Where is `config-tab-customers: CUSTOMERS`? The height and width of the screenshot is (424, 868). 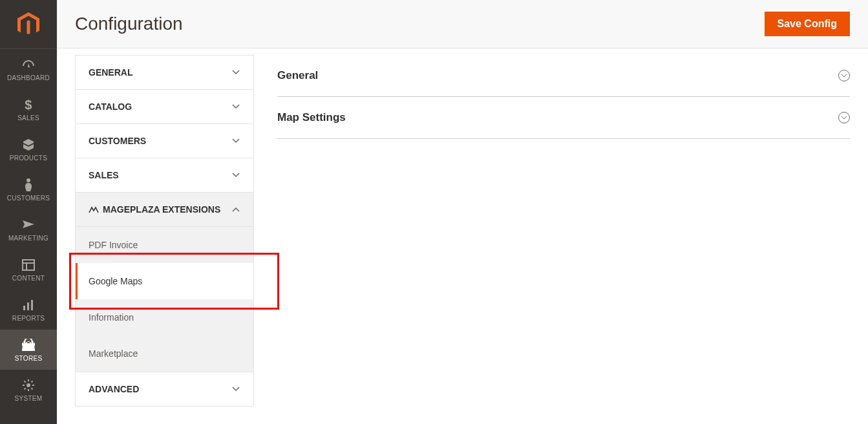
config-tab-customers: CUSTOMERS is located at coordinates (164, 141).